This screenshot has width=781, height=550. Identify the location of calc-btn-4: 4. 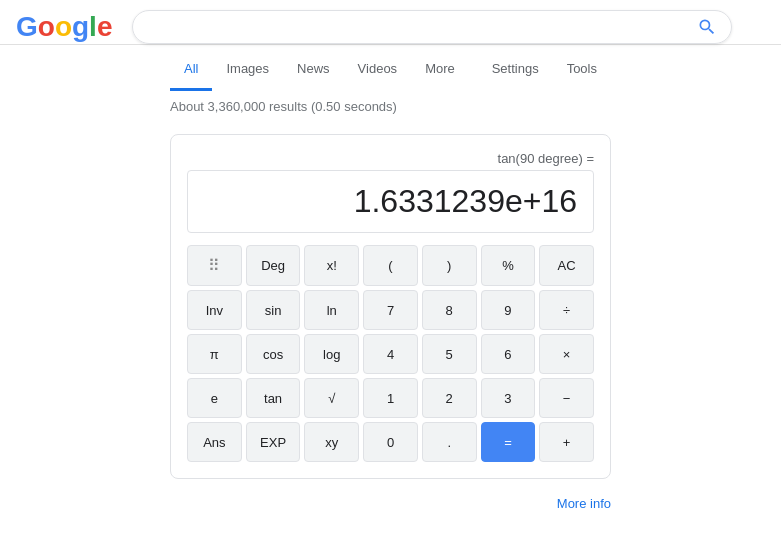
(390, 354).